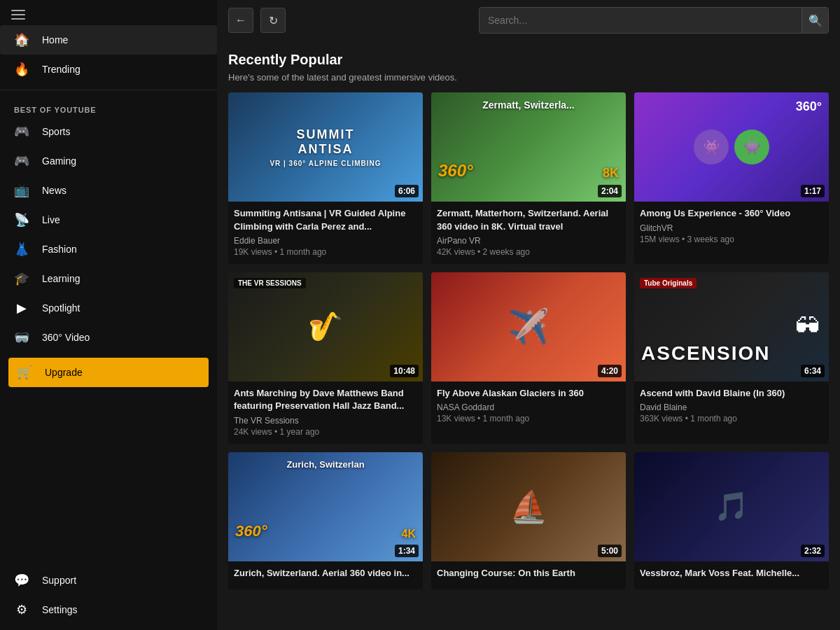  I want to click on trending-icon: 🔥, so click(22, 69).